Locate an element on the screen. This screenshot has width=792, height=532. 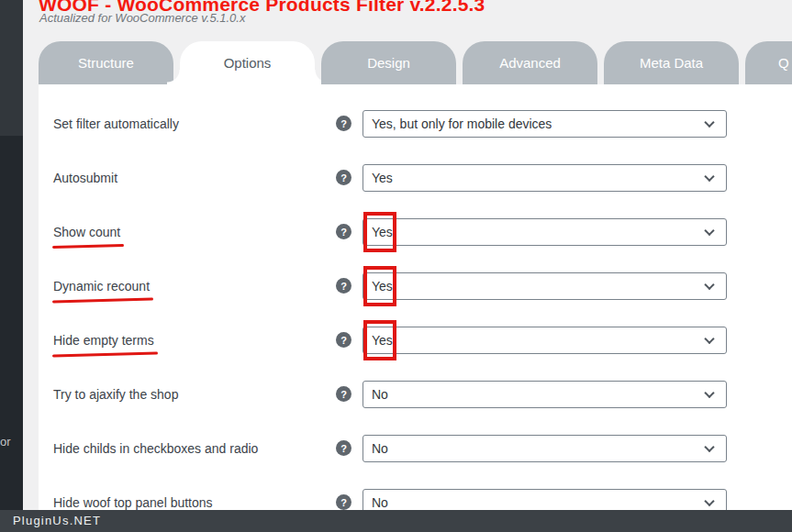
select-dynamic-recount: Yes is located at coordinates (545, 286).